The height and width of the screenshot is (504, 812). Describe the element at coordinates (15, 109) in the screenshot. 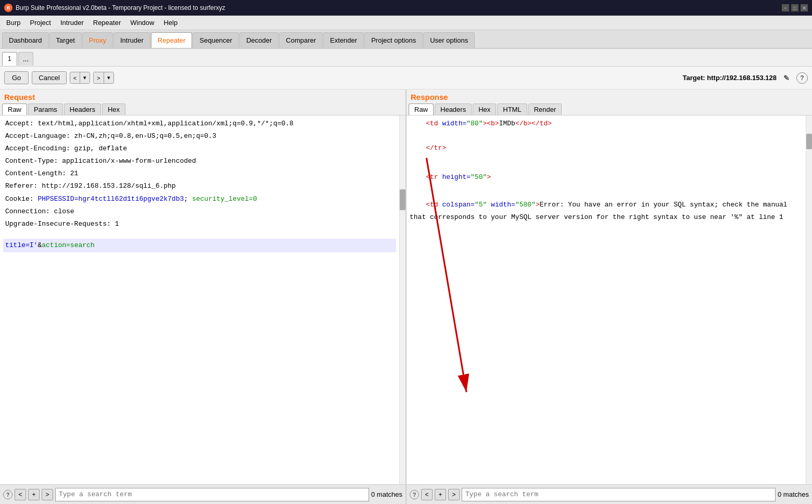

I see `request-tab-raw: Raw` at that location.